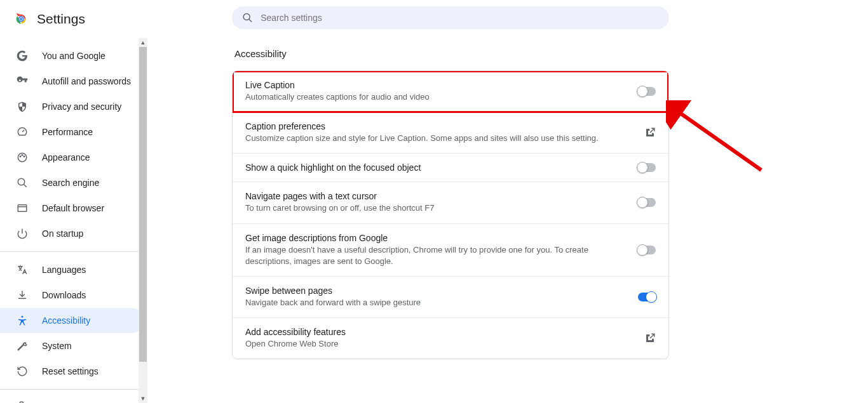 The width and height of the screenshot is (868, 403). I want to click on sidebar-item-label: Search engine, so click(71, 183).